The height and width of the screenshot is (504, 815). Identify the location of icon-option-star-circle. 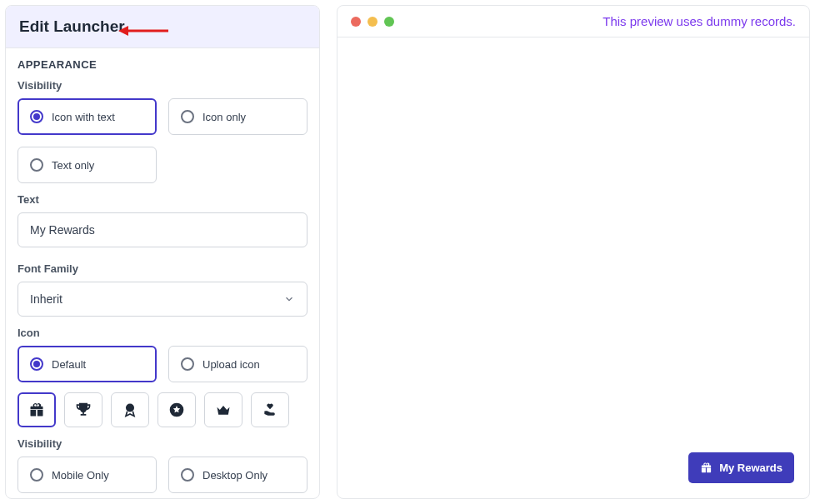
(177, 410).